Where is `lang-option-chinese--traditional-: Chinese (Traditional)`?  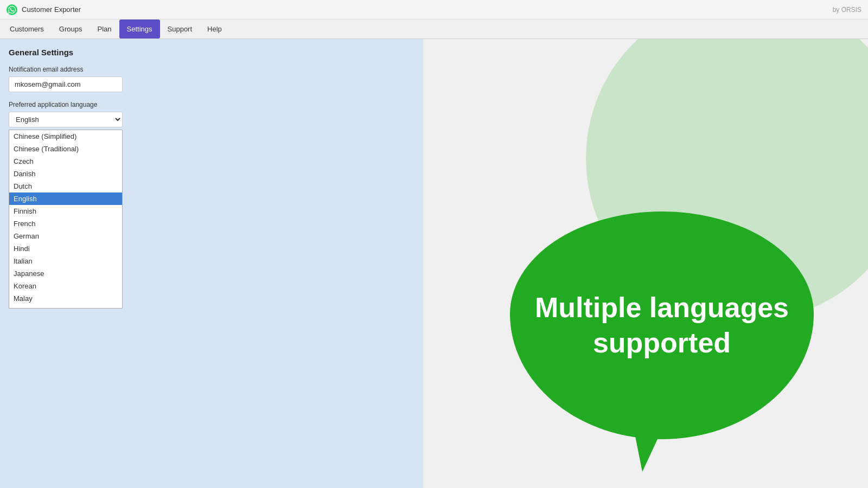
lang-option-chinese--traditional-: Chinese (Traditional) is located at coordinates (66, 149).